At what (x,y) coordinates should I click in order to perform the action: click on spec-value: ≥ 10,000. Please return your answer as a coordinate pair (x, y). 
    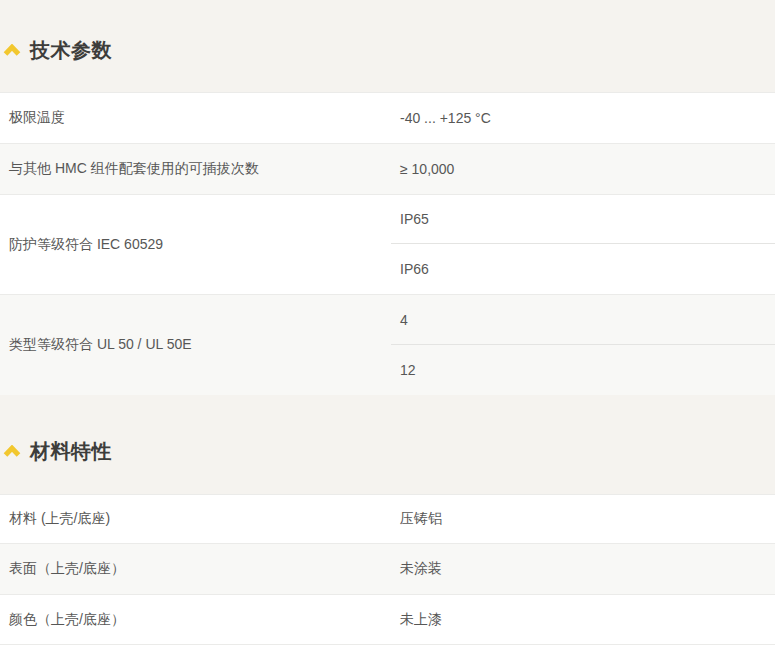
    Looking at the image, I should click on (583, 169).